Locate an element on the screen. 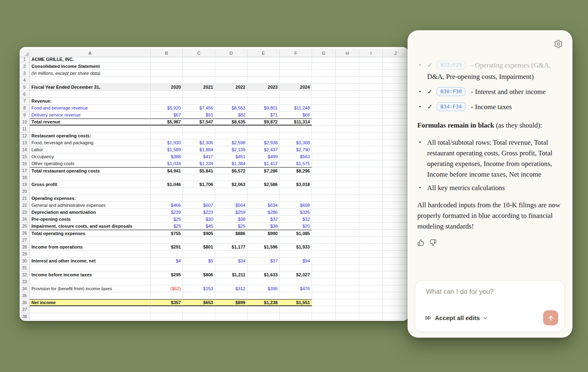  cell-E12 is located at coordinates (264, 136).